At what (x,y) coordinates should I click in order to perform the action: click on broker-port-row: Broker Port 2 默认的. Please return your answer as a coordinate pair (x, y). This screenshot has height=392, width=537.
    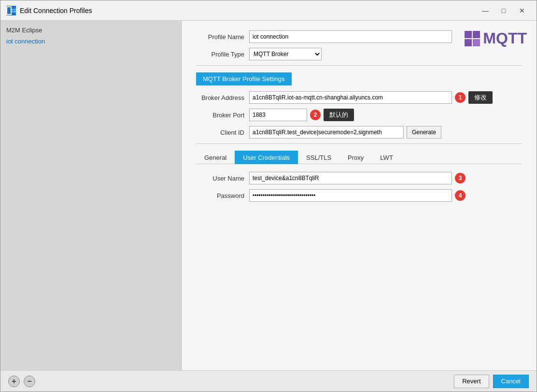
    Looking at the image, I should click on (359, 115).